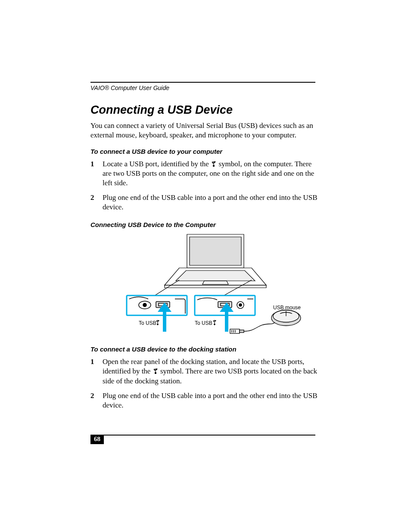 The height and width of the screenshot is (532, 411). Describe the element at coordinates (206, 225) in the screenshot. I see `figure-caption: Connecting USB Device to the Computer` at that location.